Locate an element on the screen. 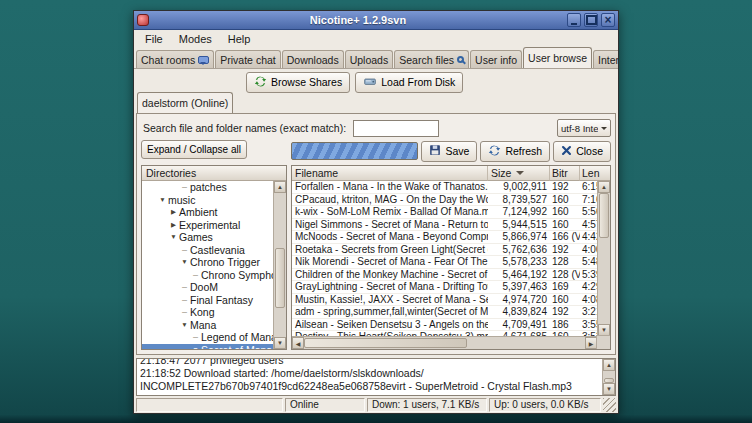 The image size is (752, 423). load-from-disk-button: Load From Disk is located at coordinates (409, 82).